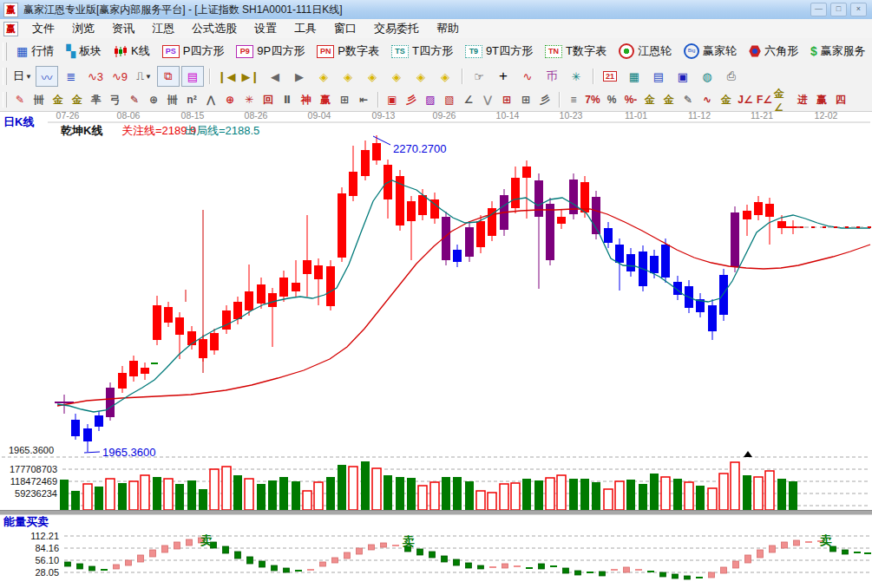 The height and width of the screenshot is (588, 872). I want to click on view-tool-21-icon: +, so click(503, 76).